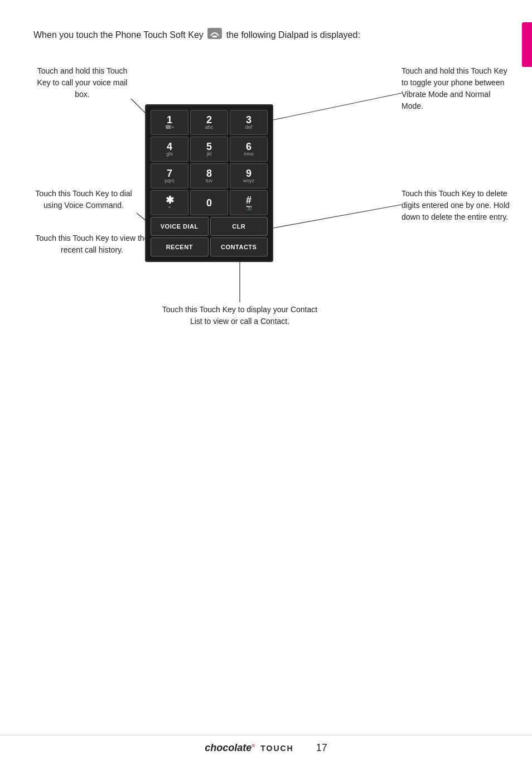  I want to click on dial-key-0: 0, so click(209, 203).